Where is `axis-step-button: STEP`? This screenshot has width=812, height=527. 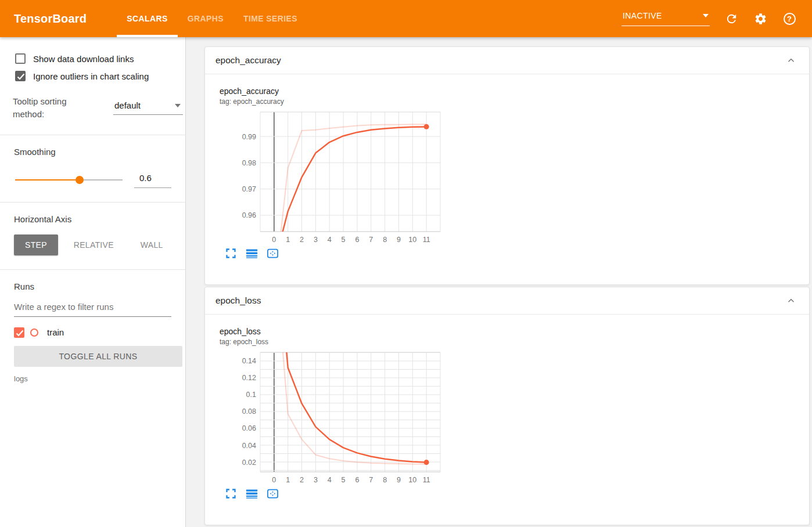
axis-step-button: STEP is located at coordinates (36, 245).